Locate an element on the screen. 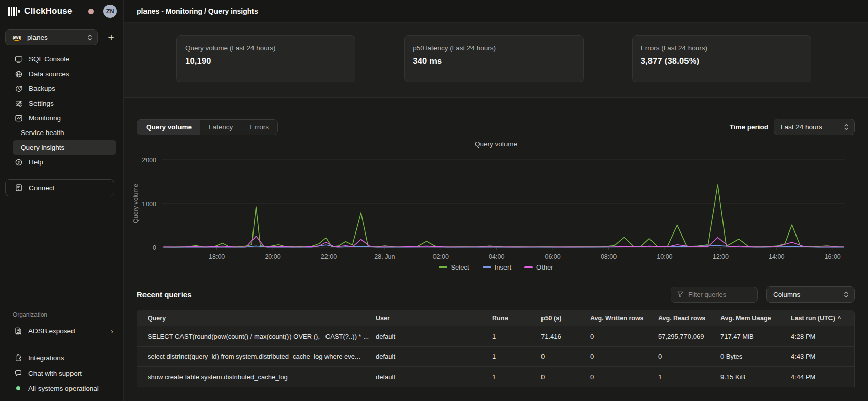  cell-user: default is located at coordinates (434, 356).